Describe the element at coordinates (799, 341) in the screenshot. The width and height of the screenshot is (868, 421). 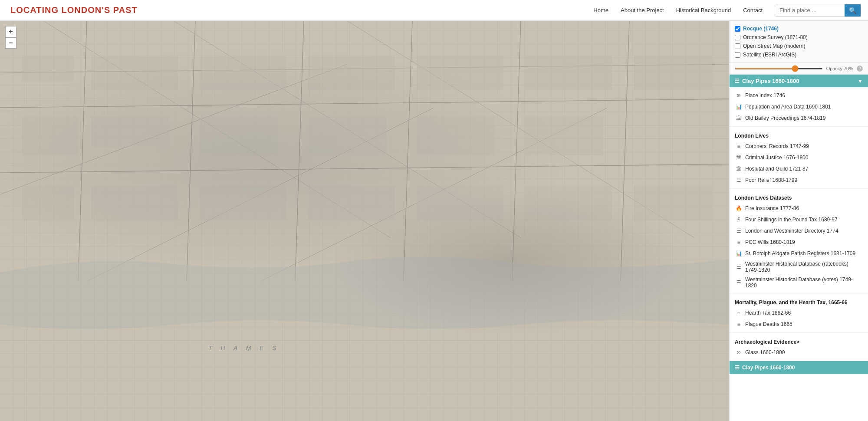
I see `archaeological-title: Archaeological Evidence>` at that location.